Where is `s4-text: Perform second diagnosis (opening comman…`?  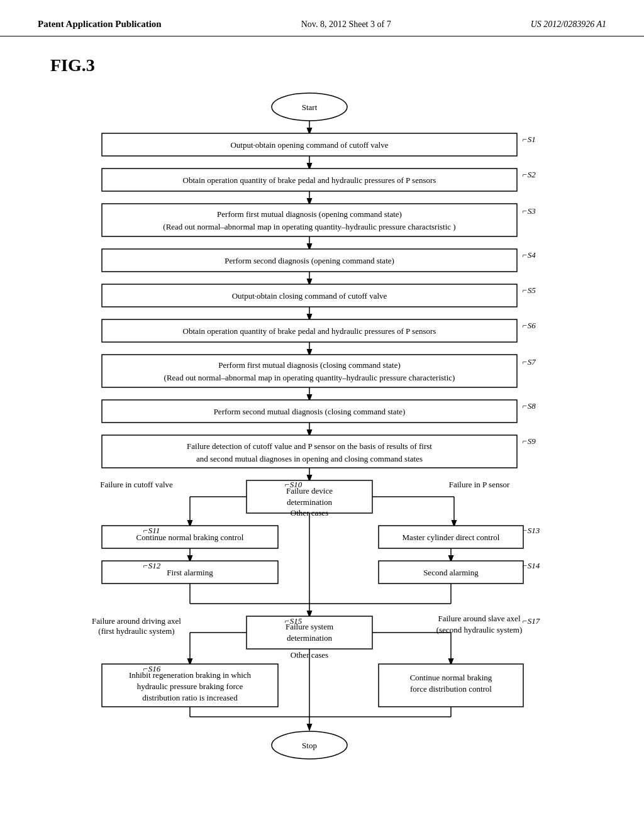 s4-text: Perform second diagnosis (opening comman… is located at coordinates (309, 260).